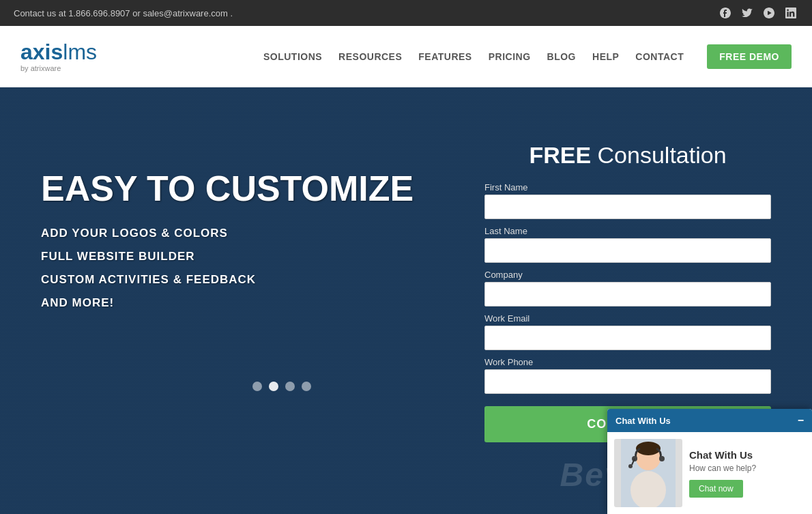 The image size is (812, 514). I want to click on nav-contact: CONTACT, so click(659, 57).